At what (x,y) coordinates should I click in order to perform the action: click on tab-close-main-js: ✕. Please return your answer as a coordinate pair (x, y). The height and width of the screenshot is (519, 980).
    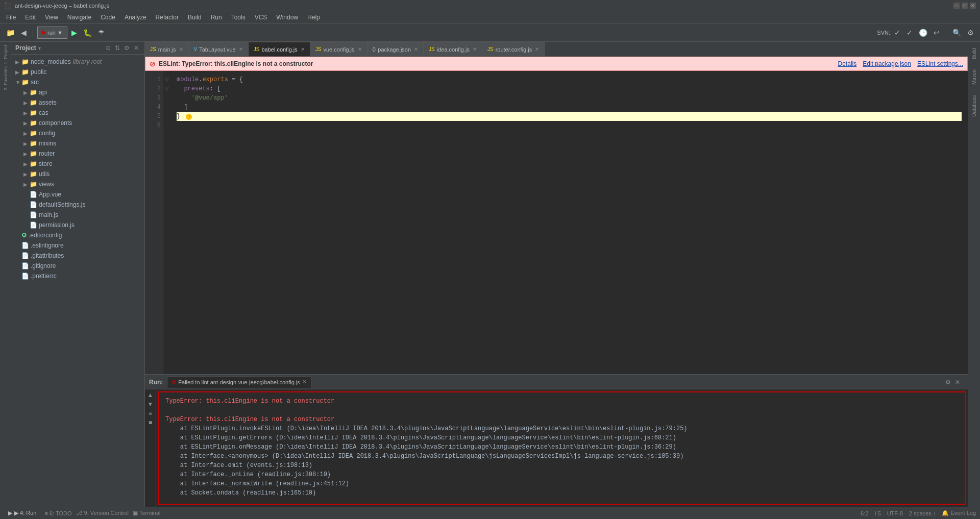
    Looking at the image, I should click on (181, 49).